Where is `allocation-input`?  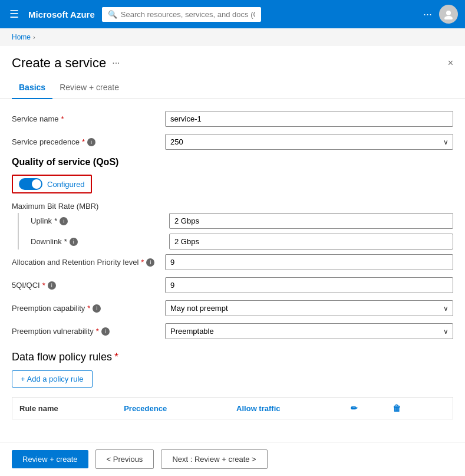 allocation-input is located at coordinates (309, 262).